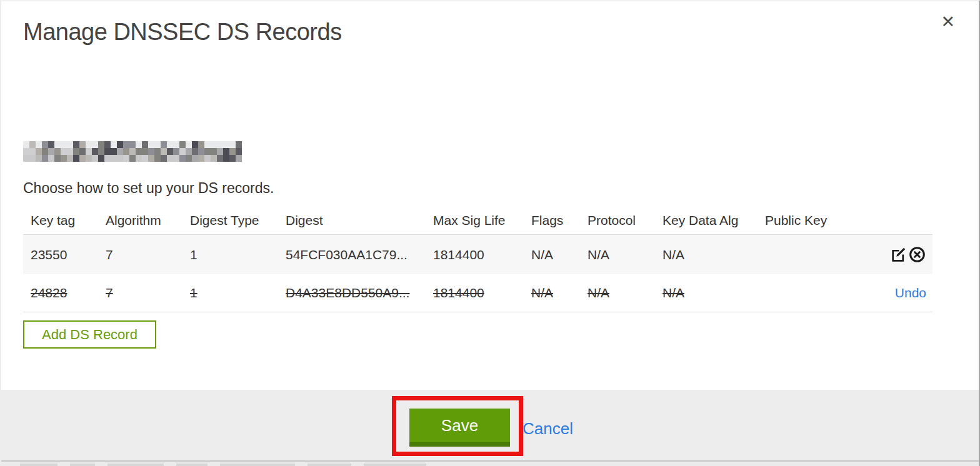  I want to click on column-header-public-key: Public Key, so click(810, 221).